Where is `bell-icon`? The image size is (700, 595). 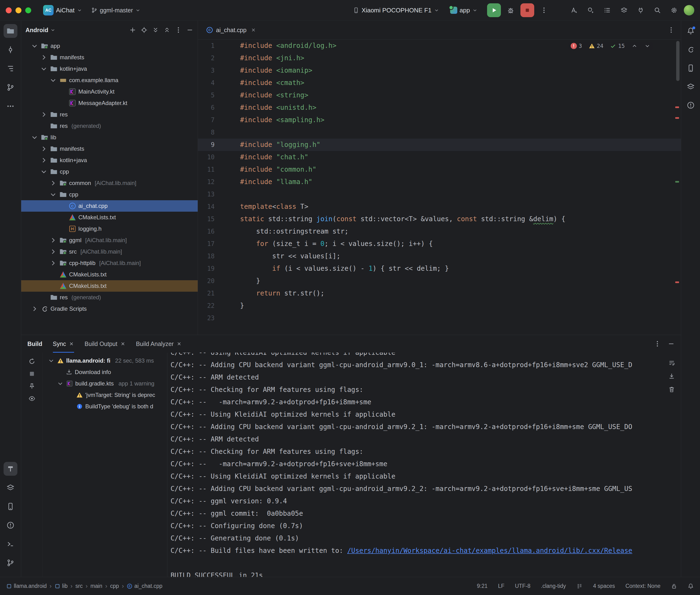 bell-icon is located at coordinates (691, 586).